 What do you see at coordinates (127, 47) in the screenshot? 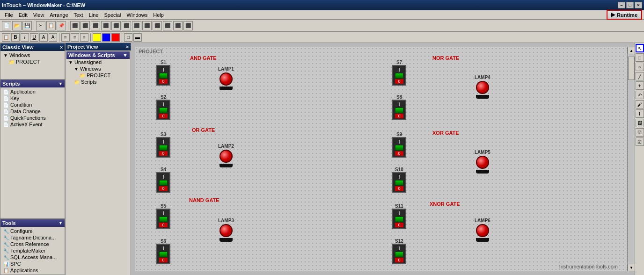
I see `project-view-close: ×` at bounding box center [127, 47].